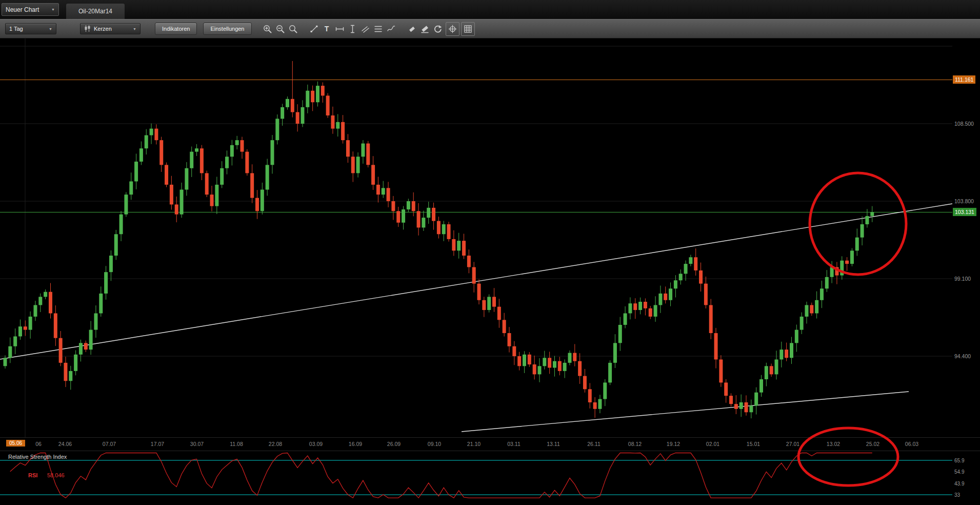  What do you see at coordinates (412, 29) in the screenshot?
I see `eraser-icon` at bounding box center [412, 29].